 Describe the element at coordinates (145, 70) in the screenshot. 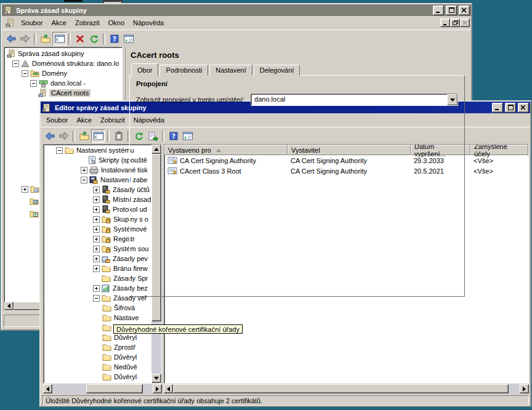

I see `tab-obor: Obor` at that location.